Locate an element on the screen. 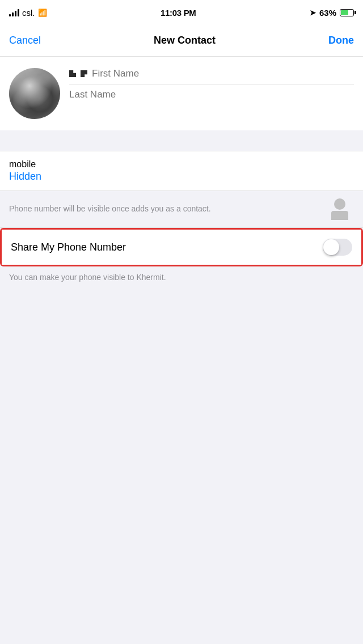 The width and height of the screenshot is (363, 644). share-phone-section: Share My Phone Number is located at coordinates (182, 247).